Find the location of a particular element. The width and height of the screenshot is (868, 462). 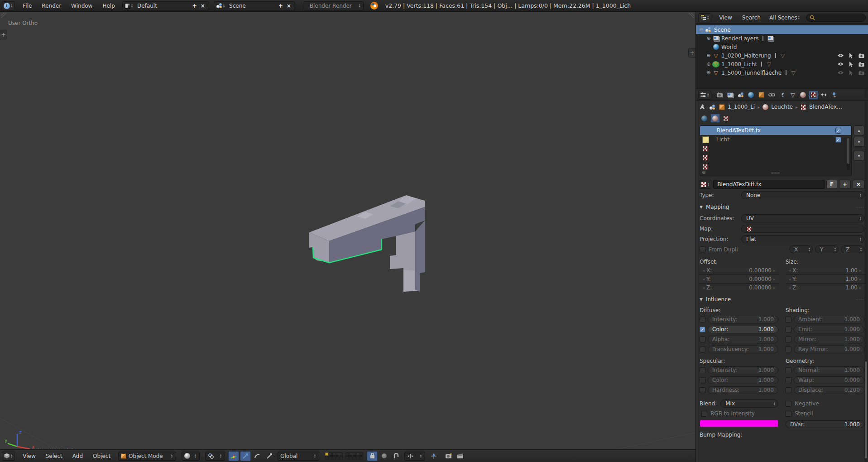

add-scene-button: + is located at coordinates (281, 6).